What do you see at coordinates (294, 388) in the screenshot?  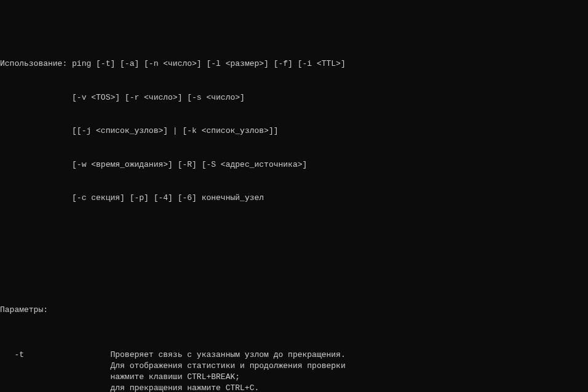 I see `param-row: для прекращения нажмите CTRL+C.` at bounding box center [294, 388].